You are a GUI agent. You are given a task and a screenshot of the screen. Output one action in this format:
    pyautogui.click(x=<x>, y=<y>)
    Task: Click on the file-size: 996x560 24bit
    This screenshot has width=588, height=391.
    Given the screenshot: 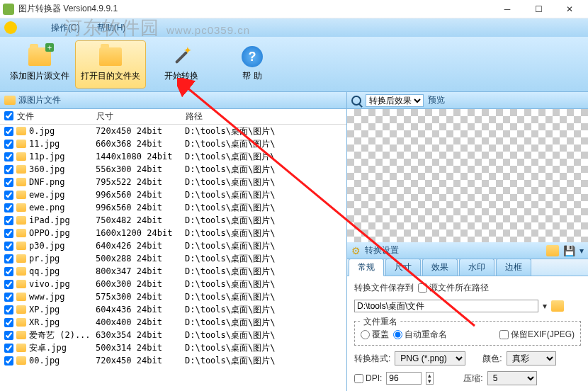 What is the action you would take?
    pyautogui.click(x=140, y=208)
    